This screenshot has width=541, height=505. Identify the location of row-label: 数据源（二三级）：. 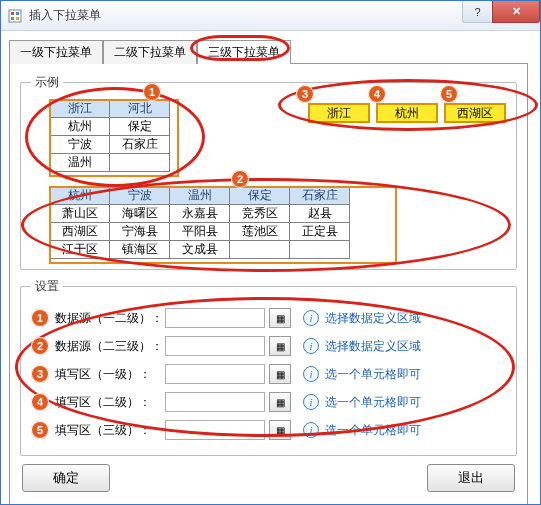
(110, 346).